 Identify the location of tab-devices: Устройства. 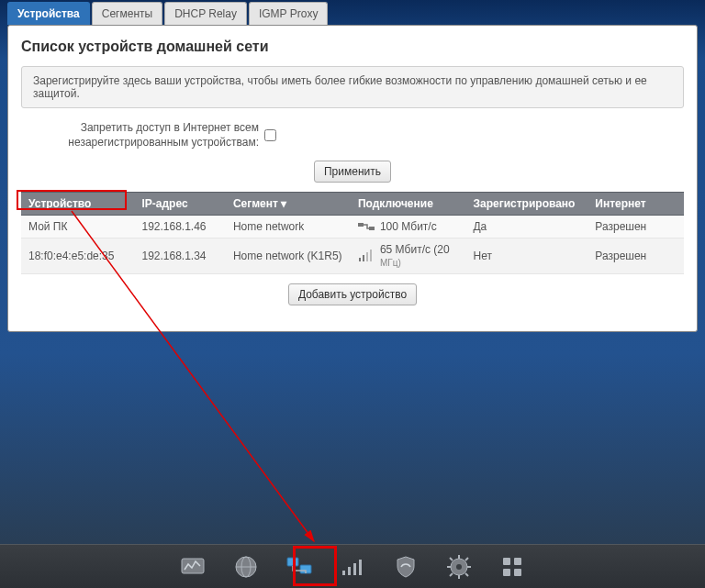
(49, 13).